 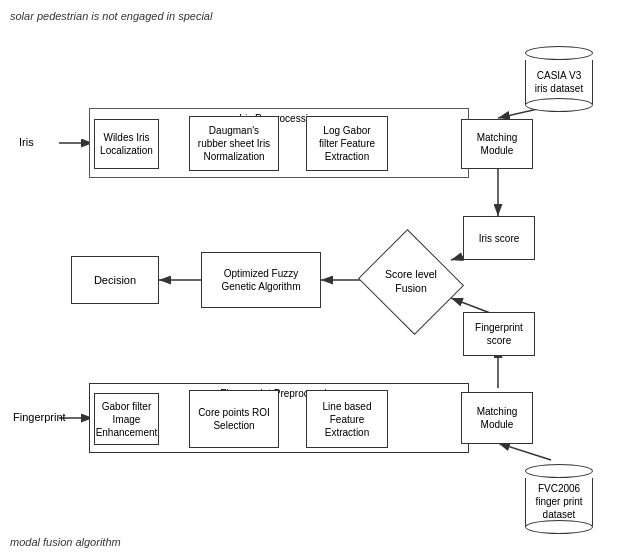 What do you see at coordinates (499, 238) in the screenshot?
I see `iris-score-box: Iris score` at bounding box center [499, 238].